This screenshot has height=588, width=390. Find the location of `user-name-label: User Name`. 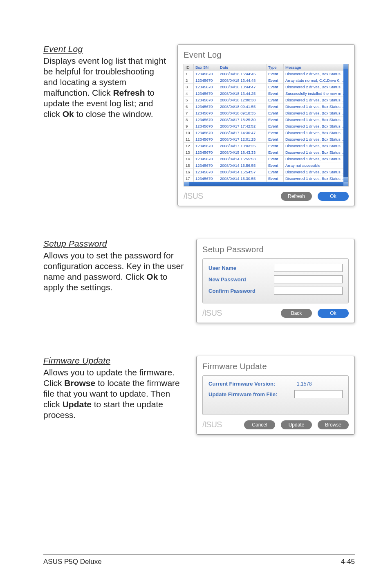

user-name-label: User Name is located at coordinates (239, 268).